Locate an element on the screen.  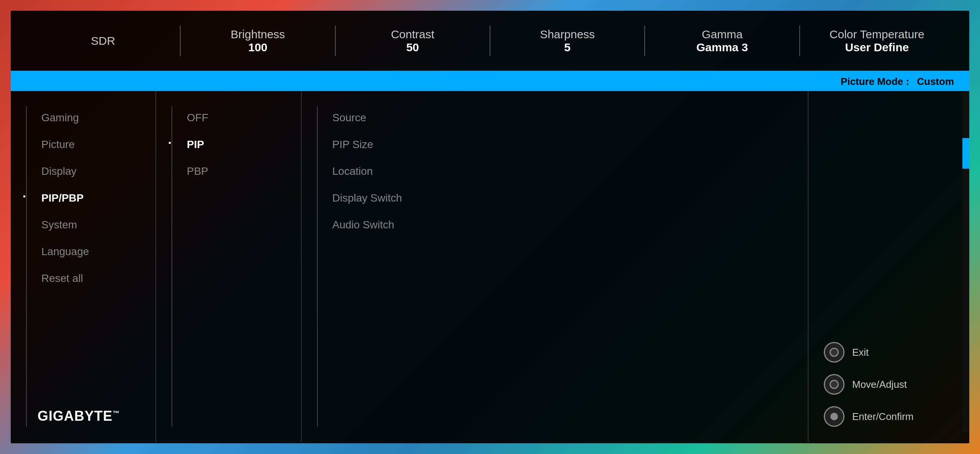
contrast-value: 50 is located at coordinates (413, 47).